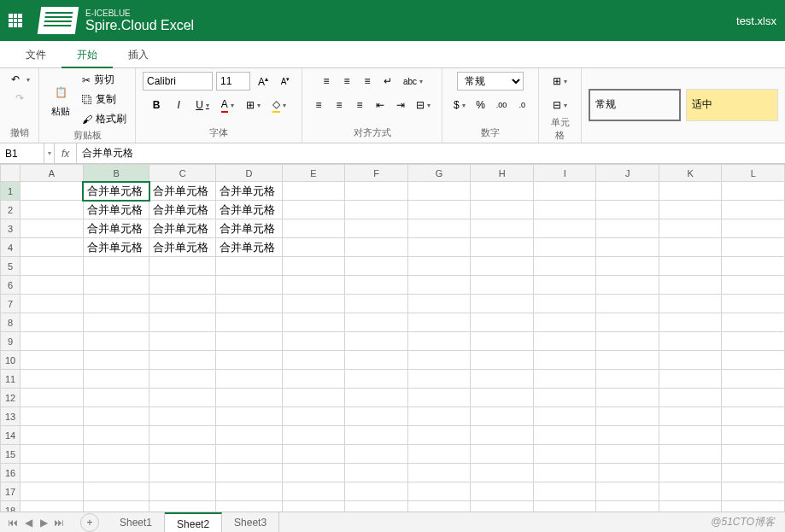  What do you see at coordinates (502, 285) in the screenshot?
I see `cell-H6` at bounding box center [502, 285].